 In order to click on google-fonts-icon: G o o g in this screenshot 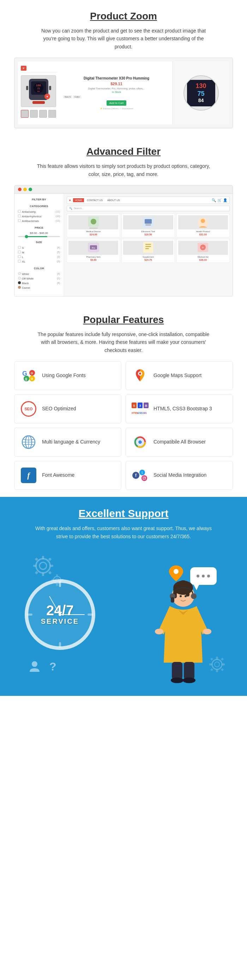, I will do `click(29, 376)`.